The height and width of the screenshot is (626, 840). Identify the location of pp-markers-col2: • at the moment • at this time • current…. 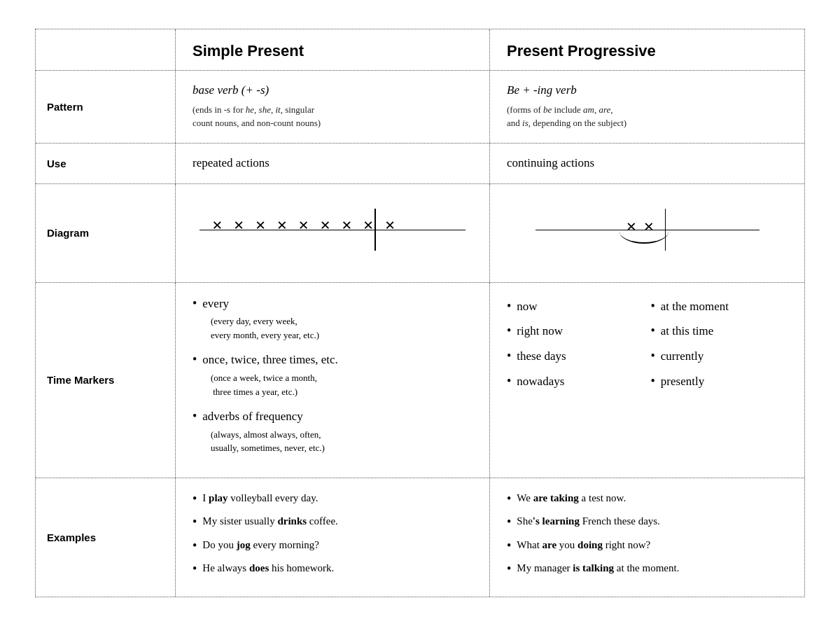
(720, 346).